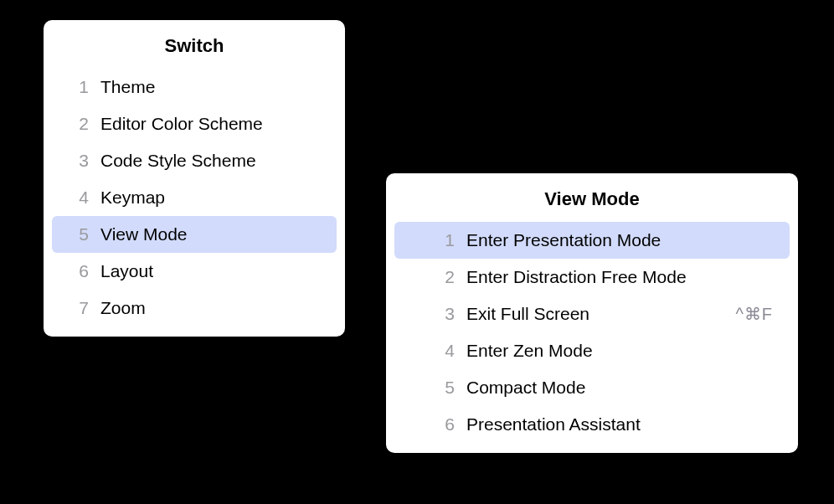  What do you see at coordinates (620, 388) in the screenshot?
I see `item-label: Compact Mode` at bounding box center [620, 388].